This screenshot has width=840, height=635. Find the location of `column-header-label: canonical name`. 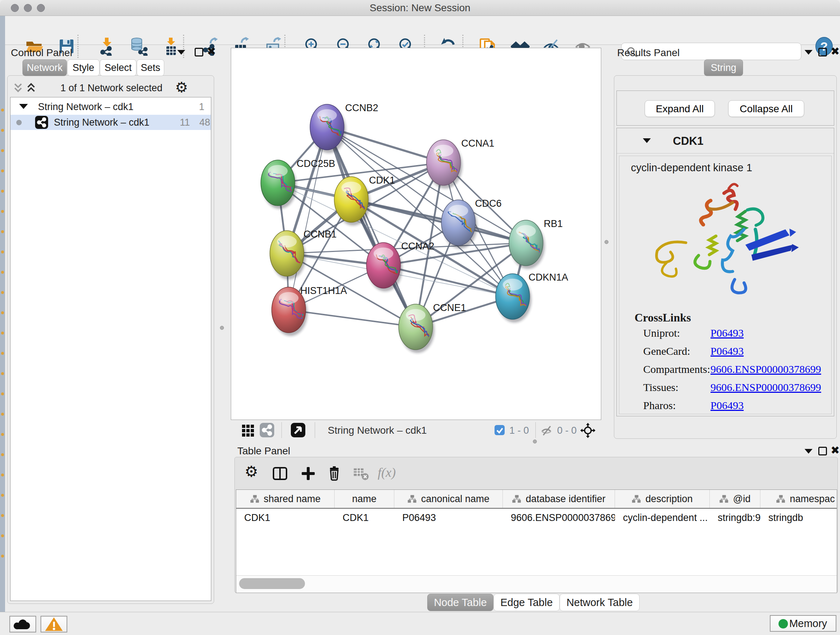

column-header-label: canonical name is located at coordinates (455, 499).